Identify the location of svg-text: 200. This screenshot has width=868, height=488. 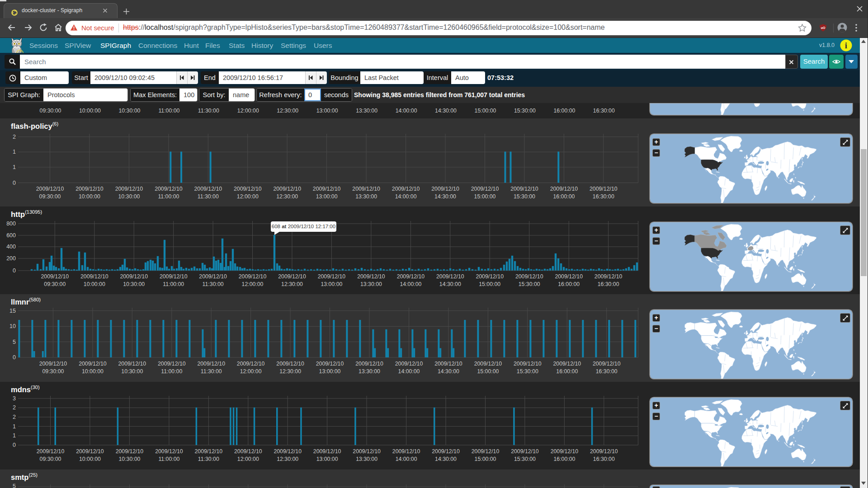
(11, 258).